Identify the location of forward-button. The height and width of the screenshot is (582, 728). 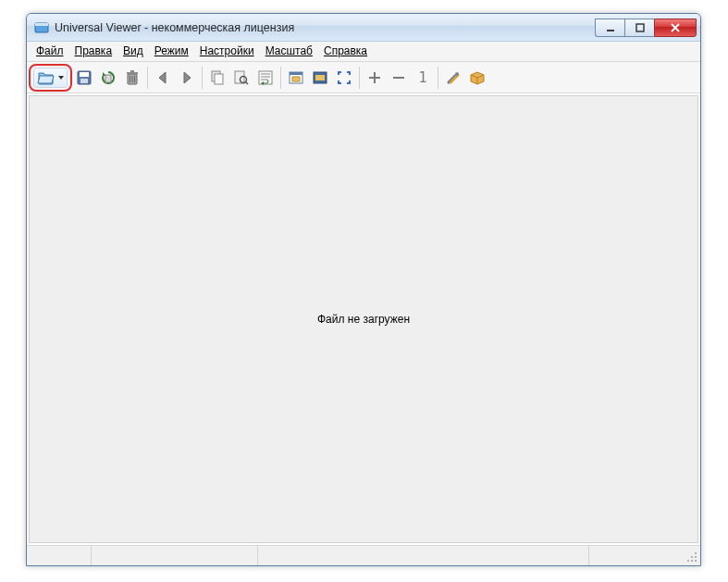
(187, 78).